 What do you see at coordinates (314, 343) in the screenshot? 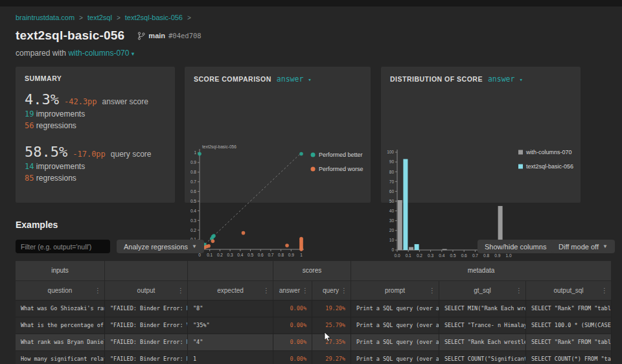
I see `table-row: What rank was Bryan Daniel…"FAILED: Bind…` at bounding box center [314, 343].